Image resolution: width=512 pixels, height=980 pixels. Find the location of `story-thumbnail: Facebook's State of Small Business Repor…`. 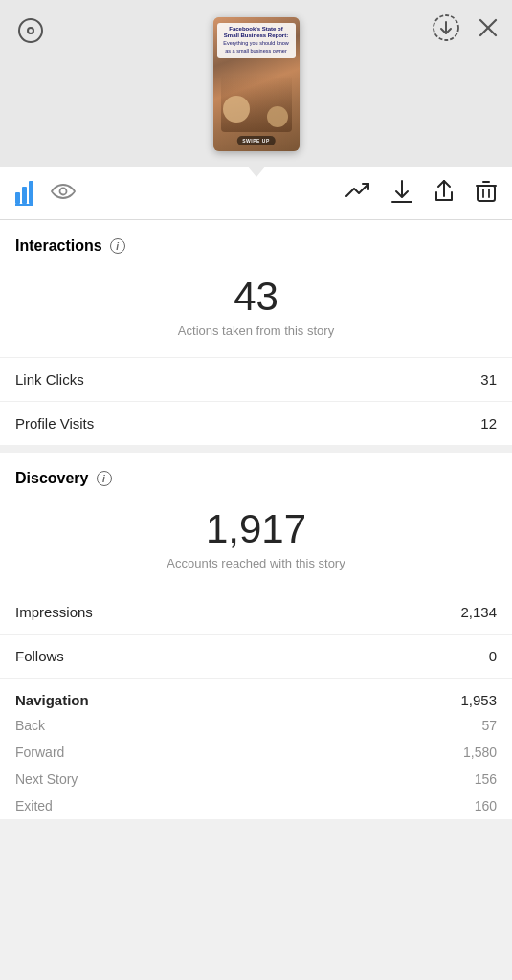

story-thumbnail: Facebook's State of Small Business Repor… is located at coordinates (256, 84).